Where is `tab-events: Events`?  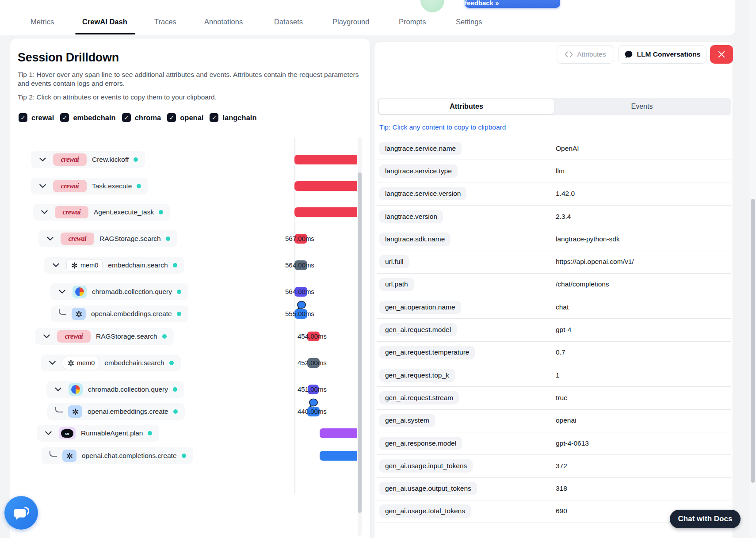
tab-events: Events is located at coordinates (642, 107).